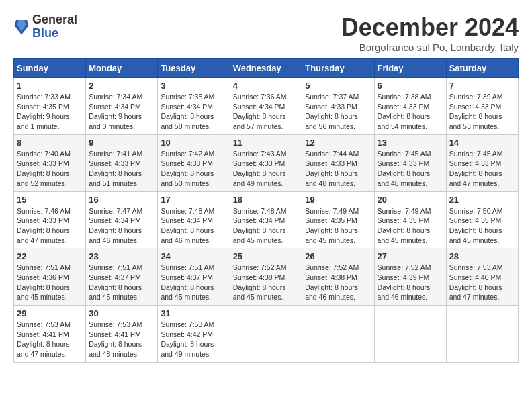 The height and width of the screenshot is (411, 532). What do you see at coordinates (404, 97) in the screenshot?
I see `sunrise-label: Sunrise: 7:38 AM` at bounding box center [404, 97].